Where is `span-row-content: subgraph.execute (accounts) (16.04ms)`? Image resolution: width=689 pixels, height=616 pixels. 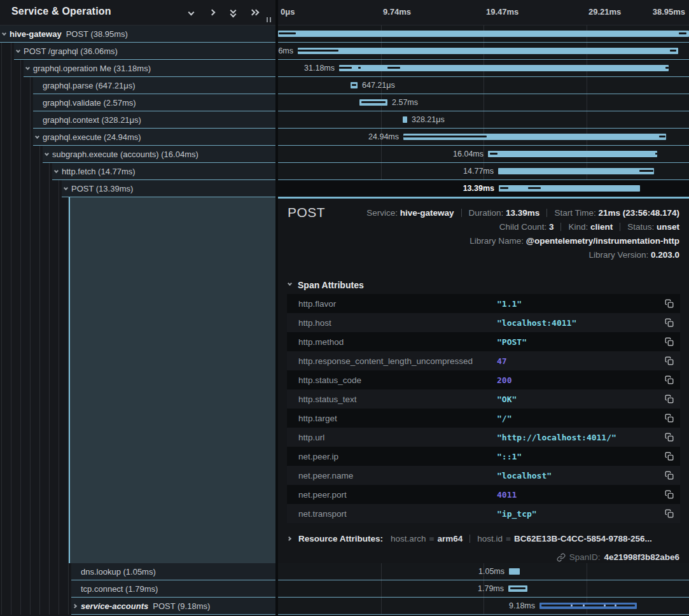
span-row-content: subgraph.execute (accounts) (16.04ms) is located at coordinates (159, 154).